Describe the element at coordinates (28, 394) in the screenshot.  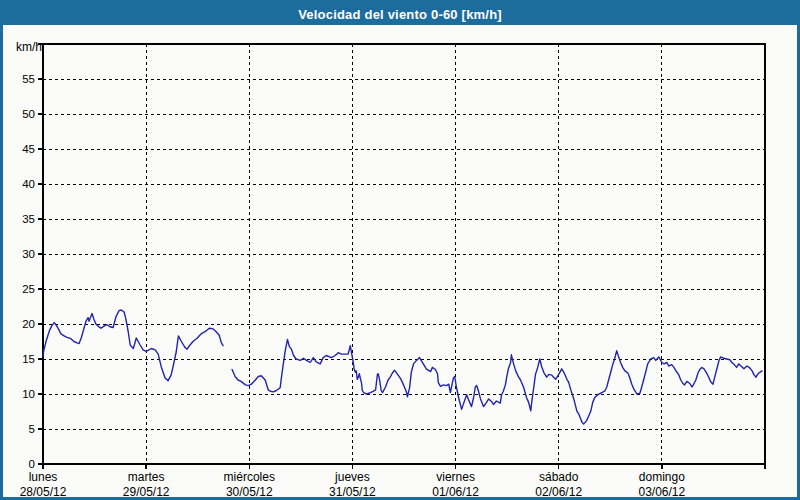
I see `y-tick-label: 10` at that location.